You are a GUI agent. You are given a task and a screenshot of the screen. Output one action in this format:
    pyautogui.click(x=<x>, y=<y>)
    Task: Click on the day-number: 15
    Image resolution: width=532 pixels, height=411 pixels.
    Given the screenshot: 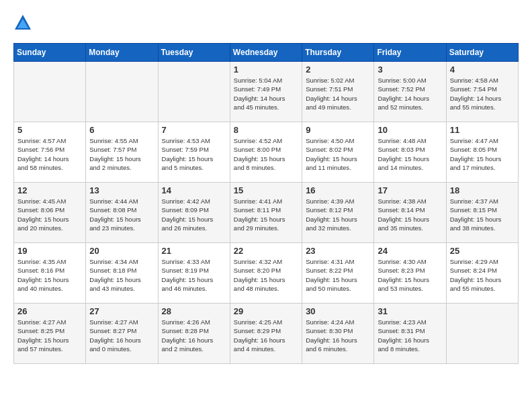 What is the action you would take?
    pyautogui.click(x=266, y=191)
    